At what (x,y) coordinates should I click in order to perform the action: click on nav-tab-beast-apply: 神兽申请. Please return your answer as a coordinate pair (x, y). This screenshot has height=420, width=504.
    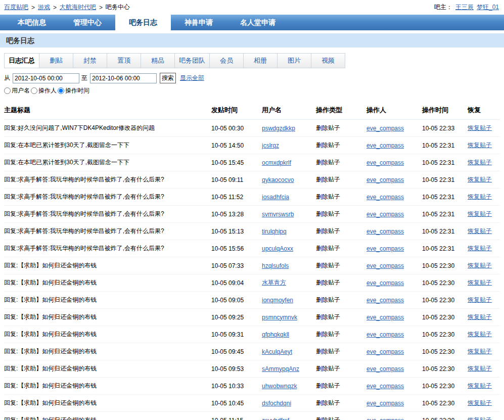
    Looking at the image, I should click on (199, 22).